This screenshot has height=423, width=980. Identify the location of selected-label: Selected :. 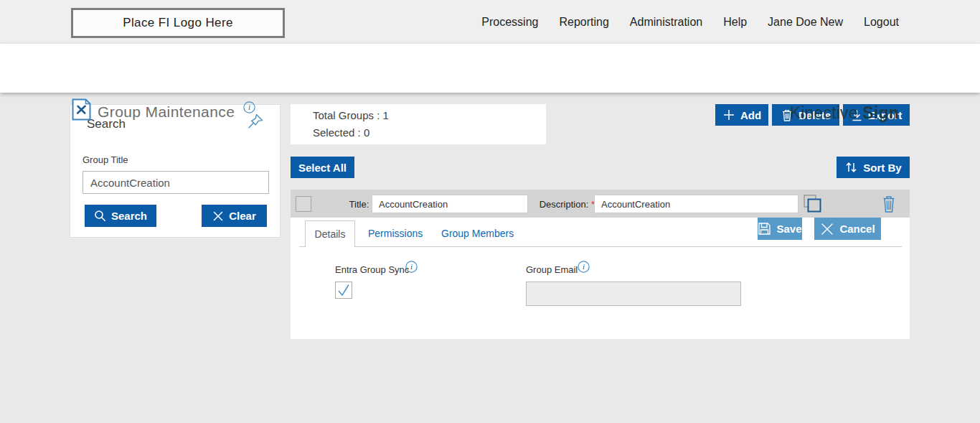
(337, 132).